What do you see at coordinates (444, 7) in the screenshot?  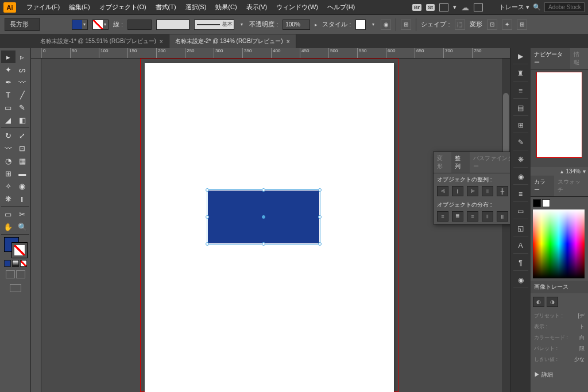 I see `arrange-icon` at bounding box center [444, 7].